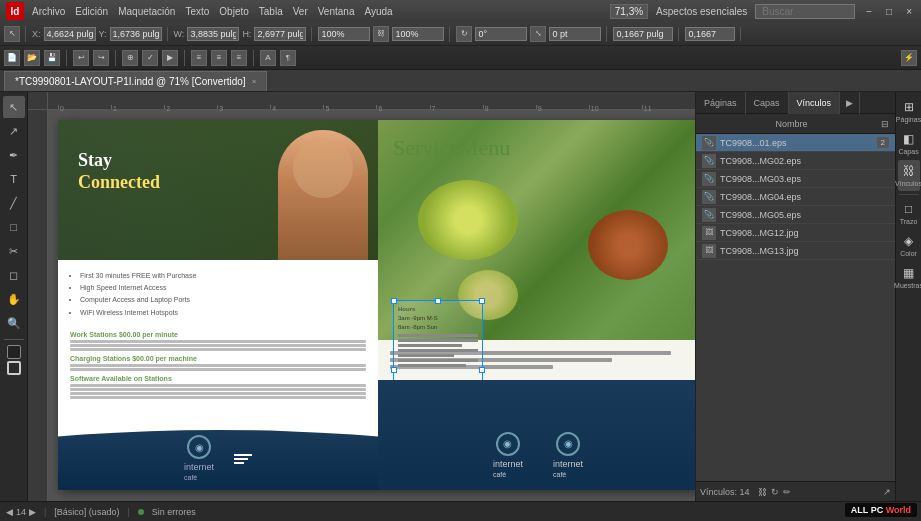 The width and height of the screenshot is (921, 521). I want to click on tab-capas: Capas, so click(768, 103).